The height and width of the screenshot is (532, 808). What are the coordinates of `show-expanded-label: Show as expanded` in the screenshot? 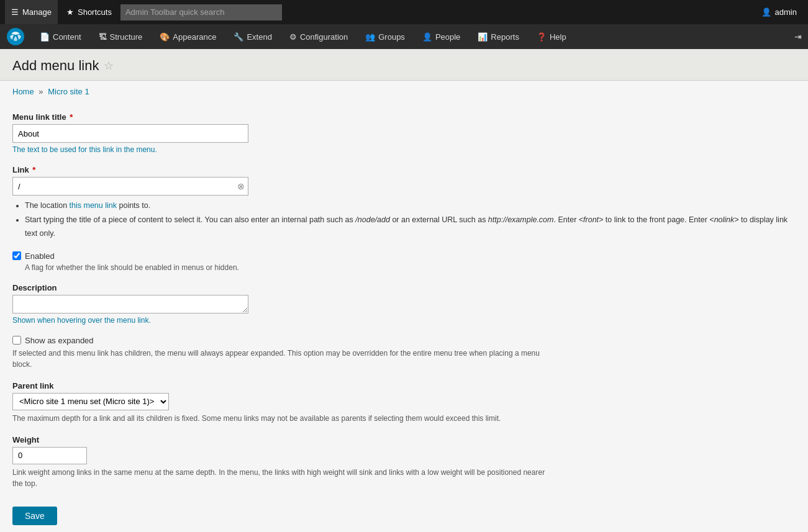 It's located at (60, 340).